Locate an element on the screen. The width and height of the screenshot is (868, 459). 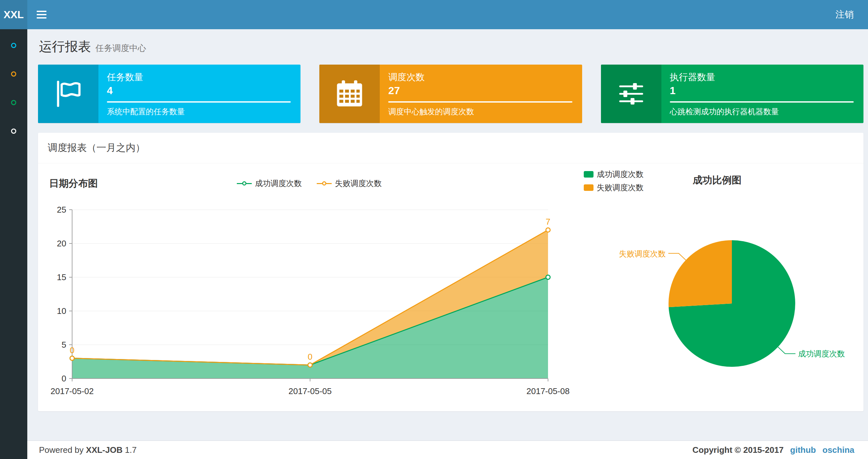
sliders-icon is located at coordinates (631, 94).